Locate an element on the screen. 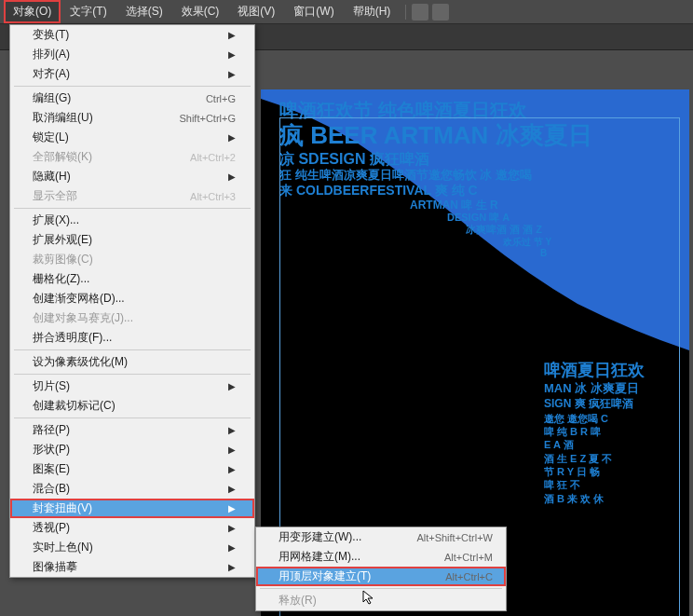 The width and height of the screenshot is (693, 616). submenu-item-label: 用网格建立(M)... is located at coordinates (319, 557).